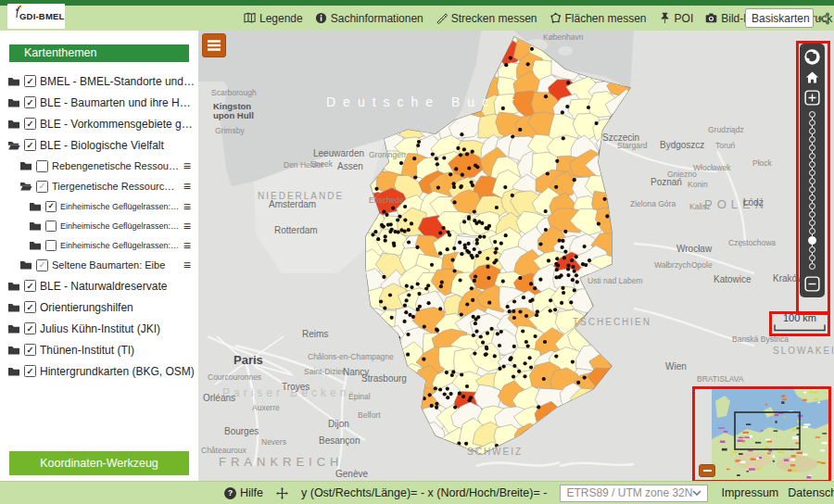 The height and width of the screenshot is (504, 834). I want to click on layer-tree-item-einheimische-gefl-gelrassen-enten: Einheimische Geflügelrassen: Enten≡, so click(99, 245).